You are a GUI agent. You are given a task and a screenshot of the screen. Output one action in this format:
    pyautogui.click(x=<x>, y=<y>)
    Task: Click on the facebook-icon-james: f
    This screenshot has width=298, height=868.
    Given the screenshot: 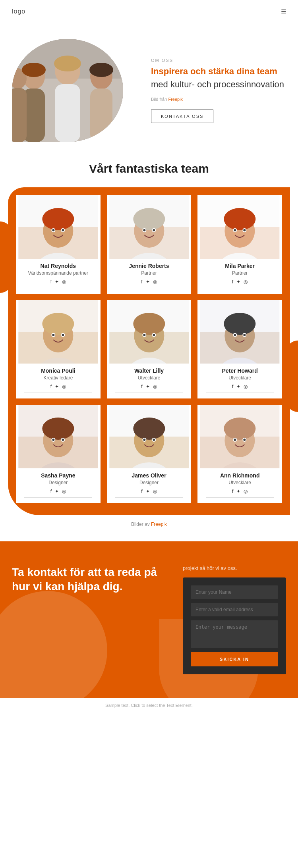 What is the action you would take?
    pyautogui.click(x=141, y=491)
    